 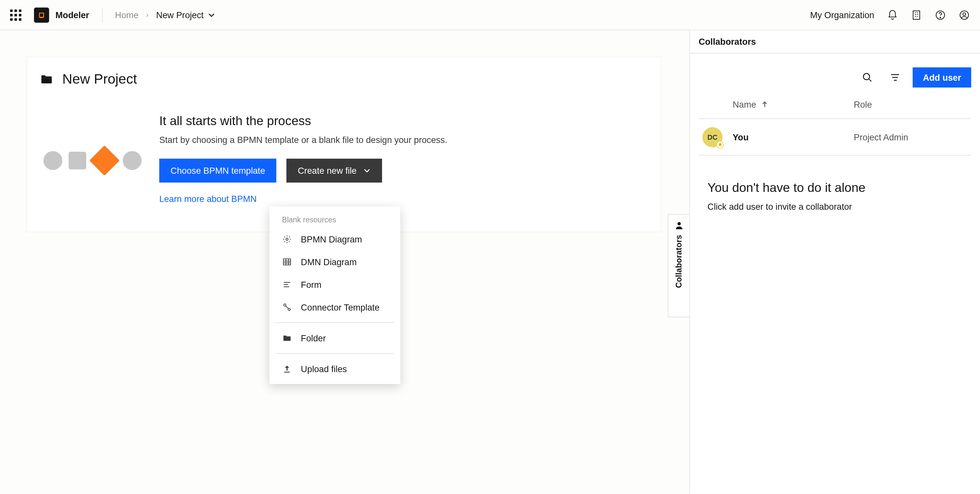 What do you see at coordinates (340, 307) in the screenshot?
I see `dropdown-item-label: Connector Template` at bounding box center [340, 307].